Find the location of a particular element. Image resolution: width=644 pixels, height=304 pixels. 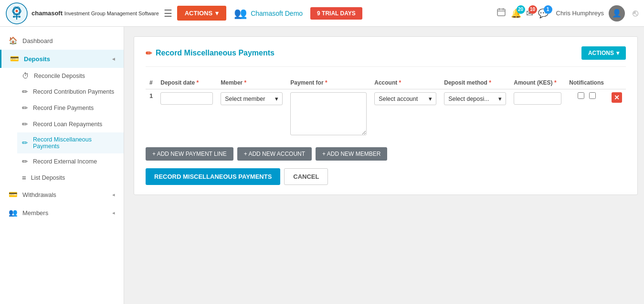

deposits-icon: 💳 is located at coordinates (14, 59).